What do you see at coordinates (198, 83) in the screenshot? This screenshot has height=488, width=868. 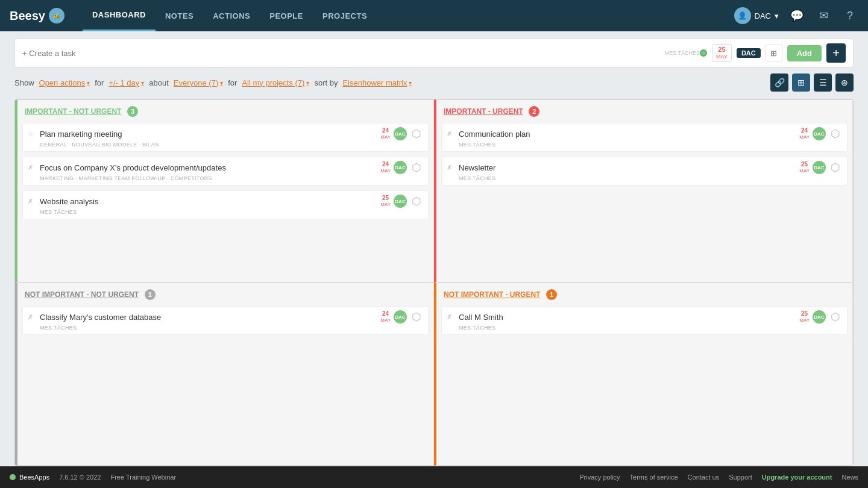 I see `people-filter: Everyone (7)` at bounding box center [198, 83].